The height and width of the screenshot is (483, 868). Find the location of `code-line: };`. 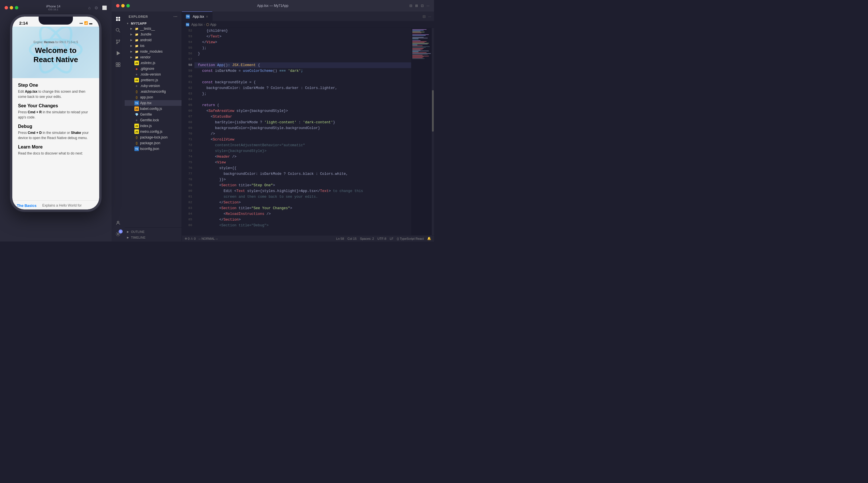

code-line: }; is located at coordinates (303, 94).